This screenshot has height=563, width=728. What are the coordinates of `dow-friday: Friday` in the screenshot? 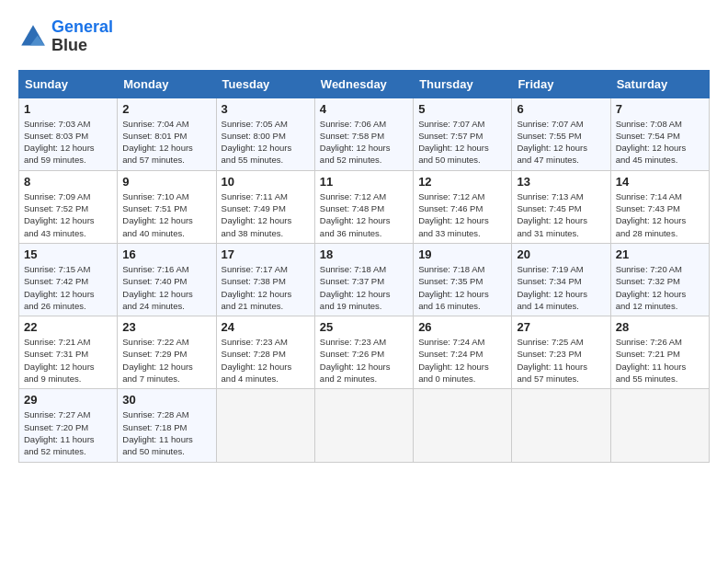 It's located at (561, 84).